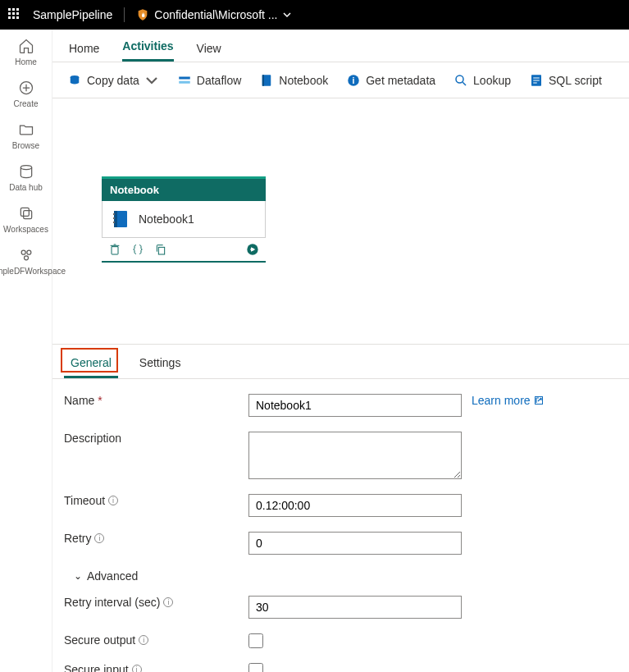  What do you see at coordinates (26, 53) in the screenshot?
I see `nav-home: Home` at bounding box center [26, 53].